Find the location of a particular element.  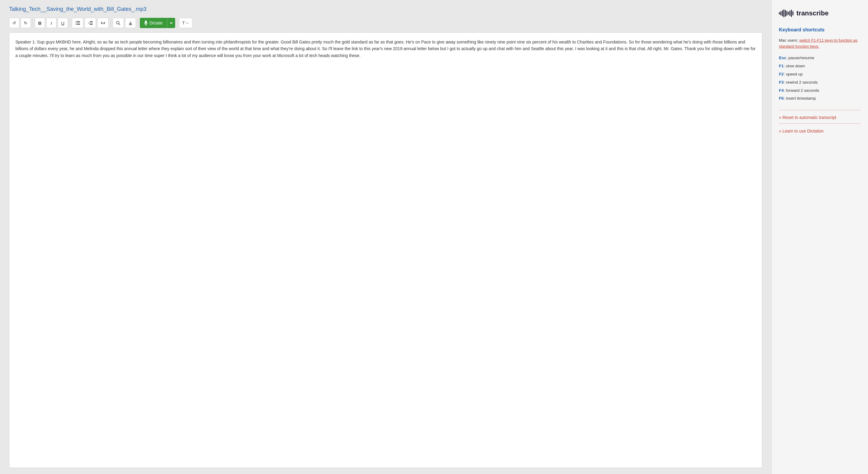

reset-transcript-link: » Reset to automatic transcript is located at coordinates (820, 117).